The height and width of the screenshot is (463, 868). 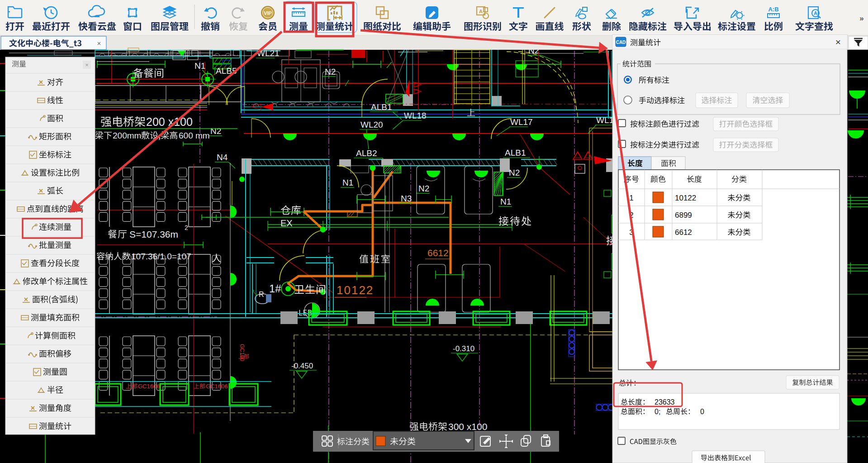 I want to click on svg-text: 2, so click(x=186, y=228).